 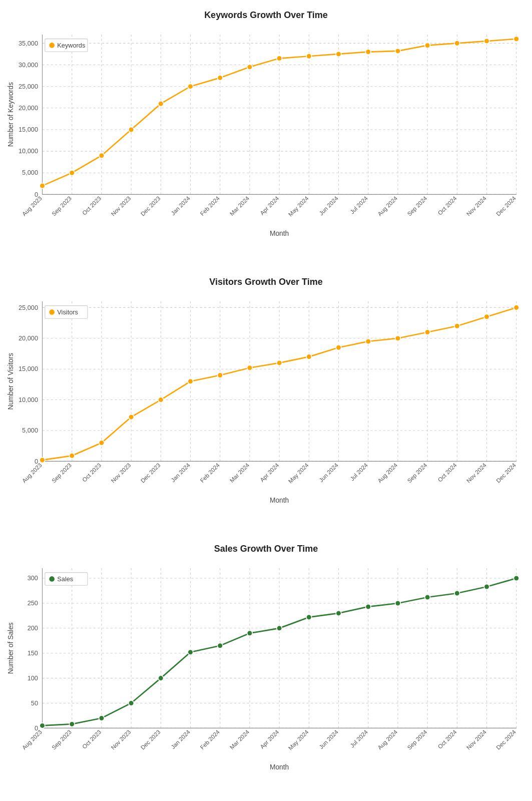 What do you see at coordinates (28, 151) in the screenshot?
I see `svg-text: 10,000` at bounding box center [28, 151].